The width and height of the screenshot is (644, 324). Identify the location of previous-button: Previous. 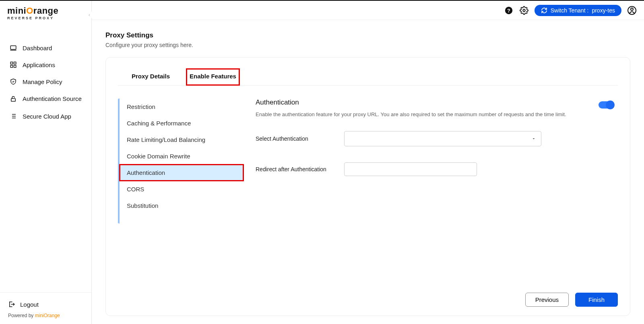
(547, 300).